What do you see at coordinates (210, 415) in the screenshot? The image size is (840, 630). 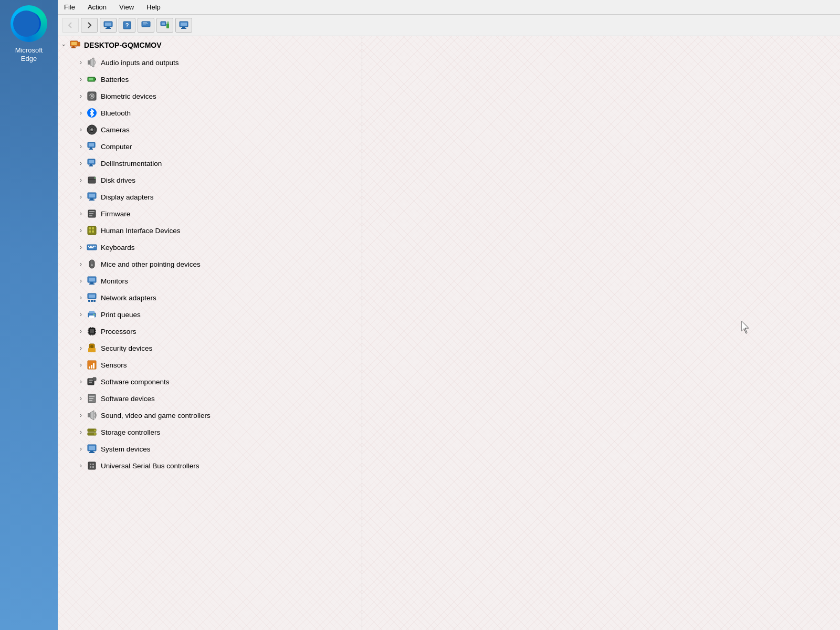 I see `tree-item-sound: › Sound, video and game controllers` at bounding box center [210, 415].